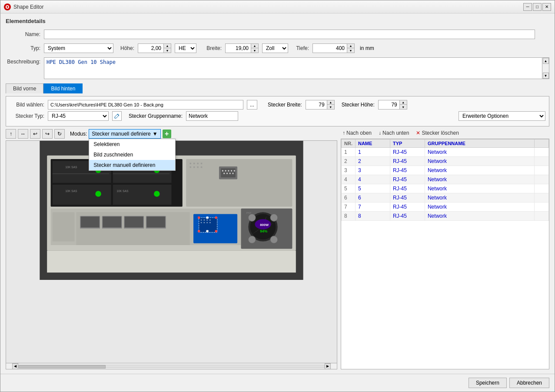 This screenshot has height=392, width=555. I want to click on table-body: 1 1 RJ-45 Network 2 2 RJ-45 Network 3 3 …, so click(445, 184).